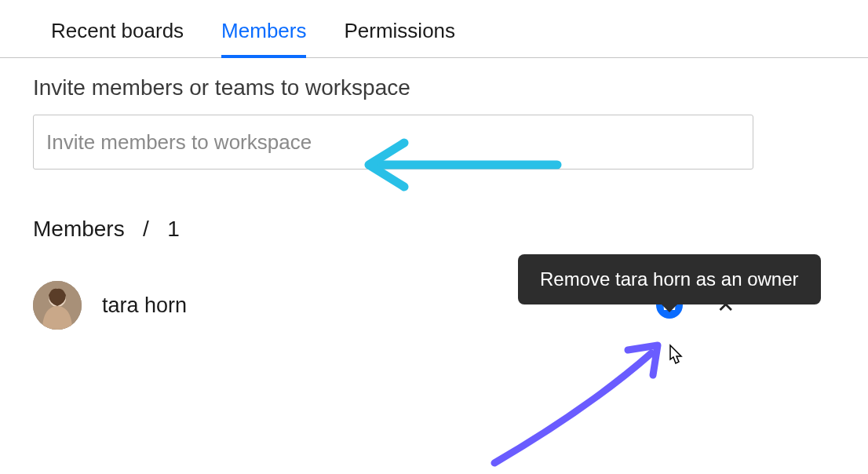  I want to click on avatar, so click(57, 305).